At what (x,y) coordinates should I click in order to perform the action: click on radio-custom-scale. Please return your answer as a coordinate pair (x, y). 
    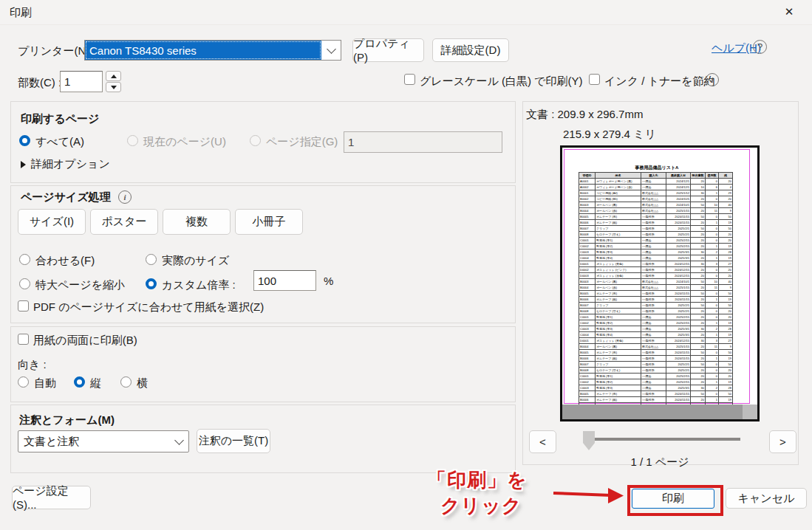
    Looking at the image, I should click on (151, 283).